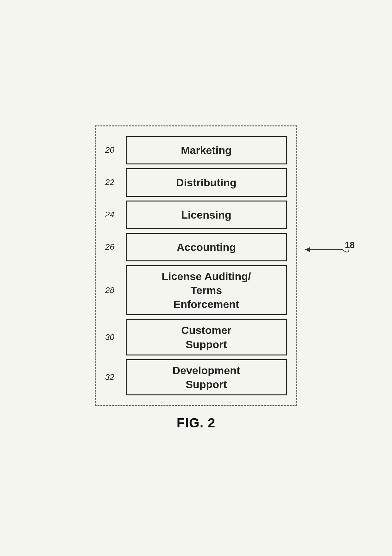 This screenshot has height=556, width=392. I want to click on row-28: 28 License Auditing/TermsEnforcement, so click(196, 290).